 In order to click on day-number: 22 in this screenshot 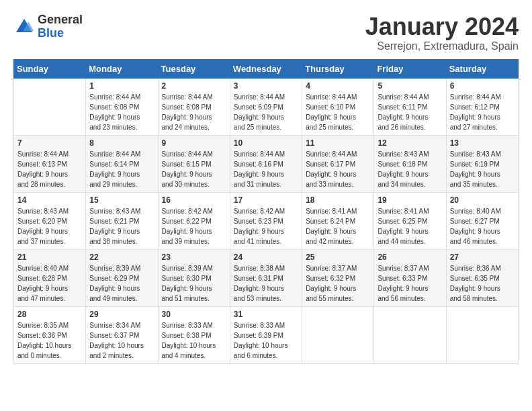, I will do `click(122, 257)`.